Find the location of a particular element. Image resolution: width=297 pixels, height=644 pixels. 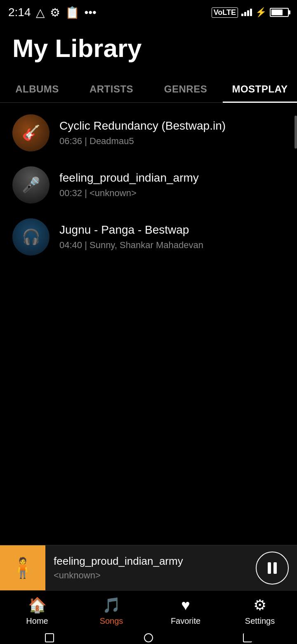

now-playing-title: feeling_proud_indian_army is located at coordinates (151, 561).